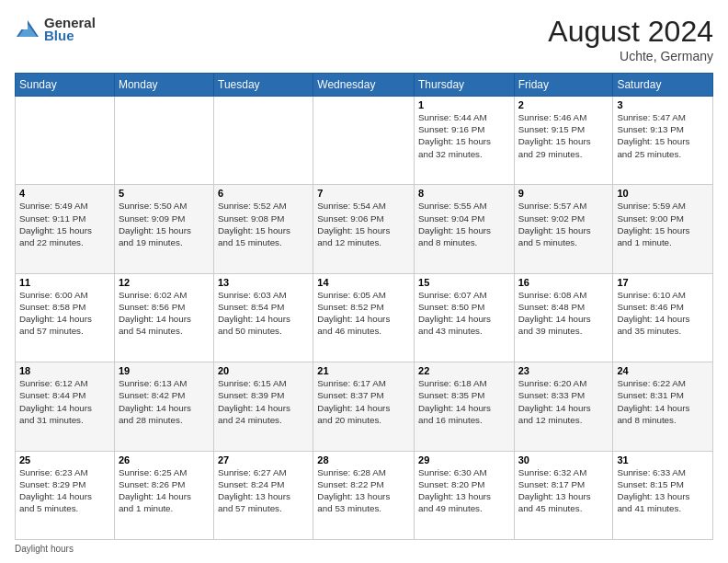 This screenshot has height=563, width=728. What do you see at coordinates (564, 371) in the screenshot?
I see `day-number: 23` at bounding box center [564, 371].